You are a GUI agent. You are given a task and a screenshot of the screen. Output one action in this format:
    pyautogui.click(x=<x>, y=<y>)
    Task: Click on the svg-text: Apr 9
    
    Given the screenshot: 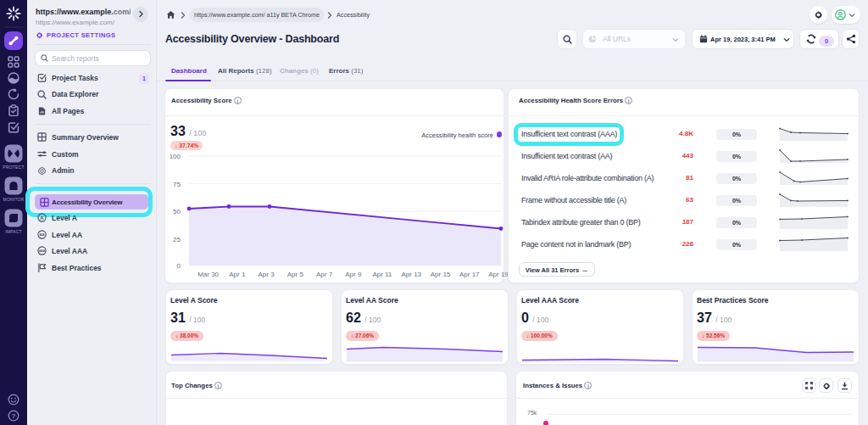 What is the action you would take?
    pyautogui.click(x=353, y=275)
    